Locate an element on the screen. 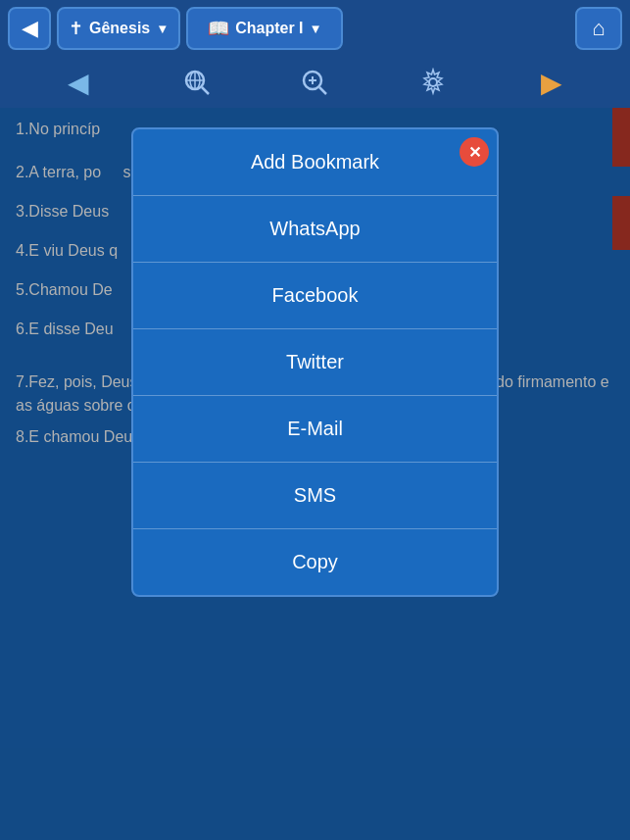 This screenshot has height=840, width=630. sms-item: SMS is located at coordinates (315, 496).